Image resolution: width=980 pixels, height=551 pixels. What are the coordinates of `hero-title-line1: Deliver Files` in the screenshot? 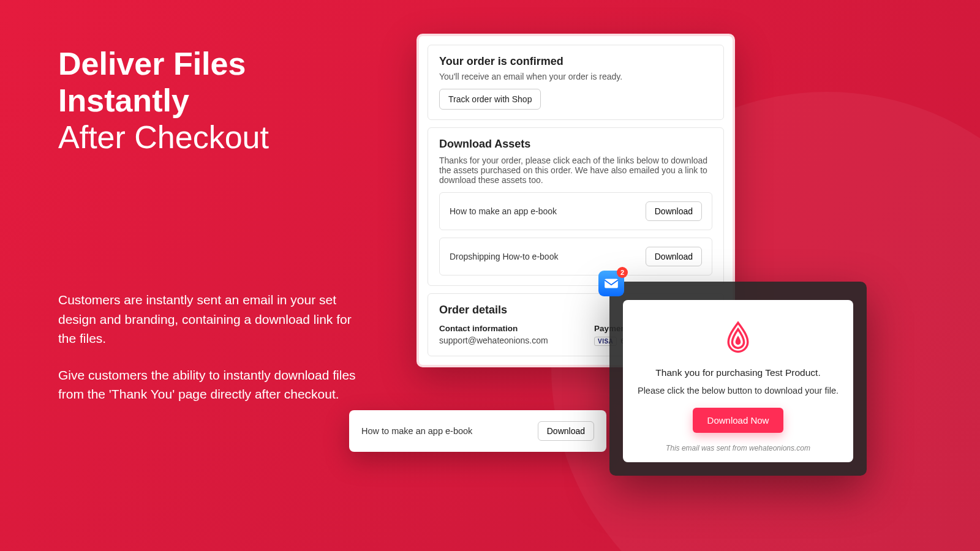 It's located at (152, 64).